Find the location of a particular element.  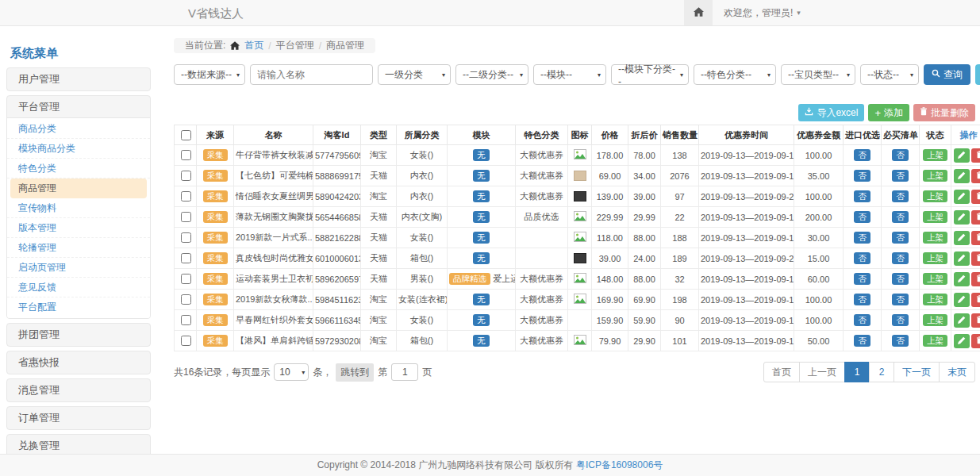

sidebar-item: 意见反馈 is located at coordinates (79, 287).